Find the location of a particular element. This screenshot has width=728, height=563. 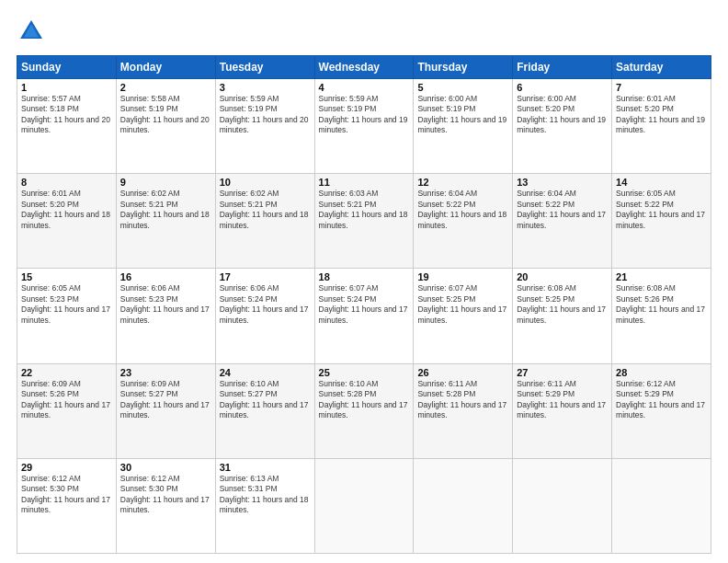

day-number: 15 is located at coordinates (66, 277).